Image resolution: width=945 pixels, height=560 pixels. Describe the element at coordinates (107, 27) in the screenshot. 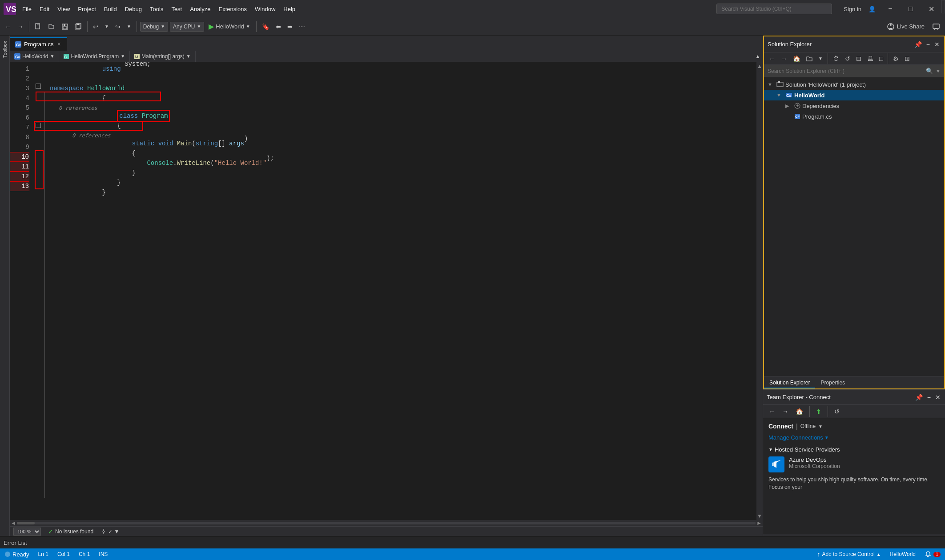

I see `toolbar-undo-dropdown: ▼` at that location.